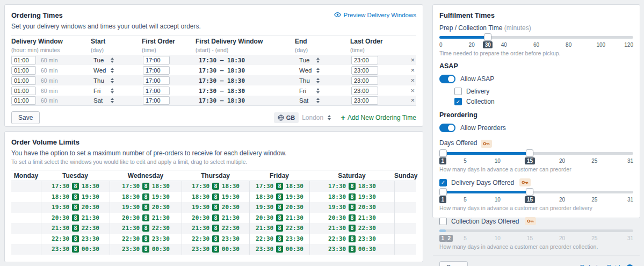  What do you see at coordinates (309, 70) in the screenshot?
I see `end-day-select: Wed` at bounding box center [309, 70].